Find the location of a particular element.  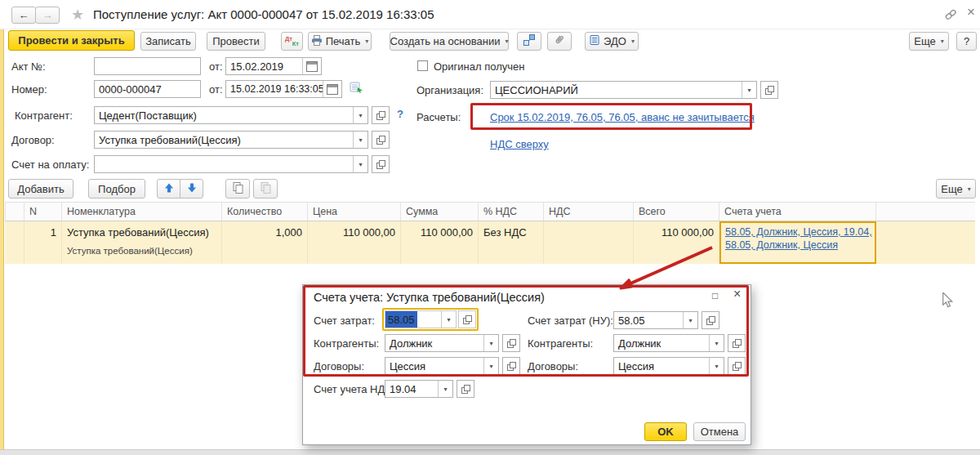

number-input: 0000-000047 is located at coordinates (147, 89).